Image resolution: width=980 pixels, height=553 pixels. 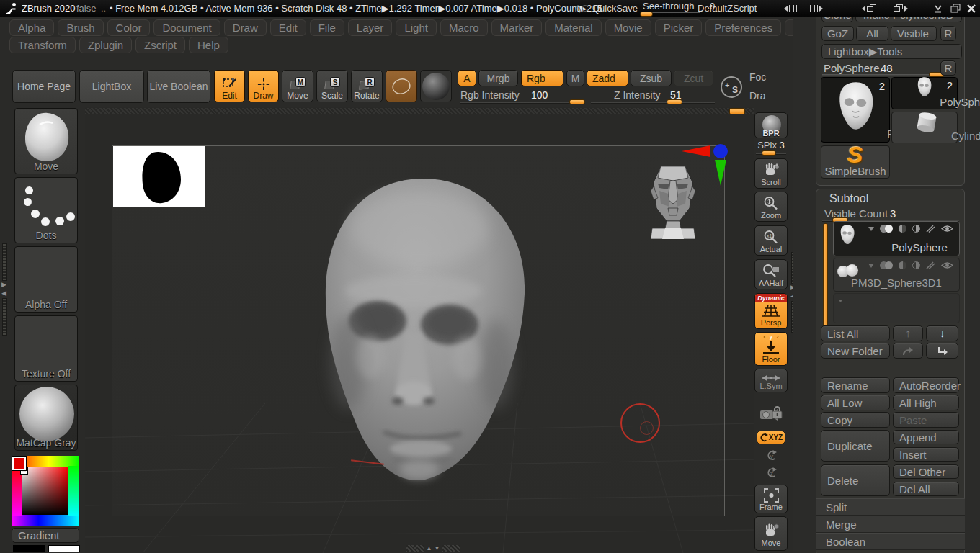 I want to click on goz-button: GoZ, so click(x=837, y=33).